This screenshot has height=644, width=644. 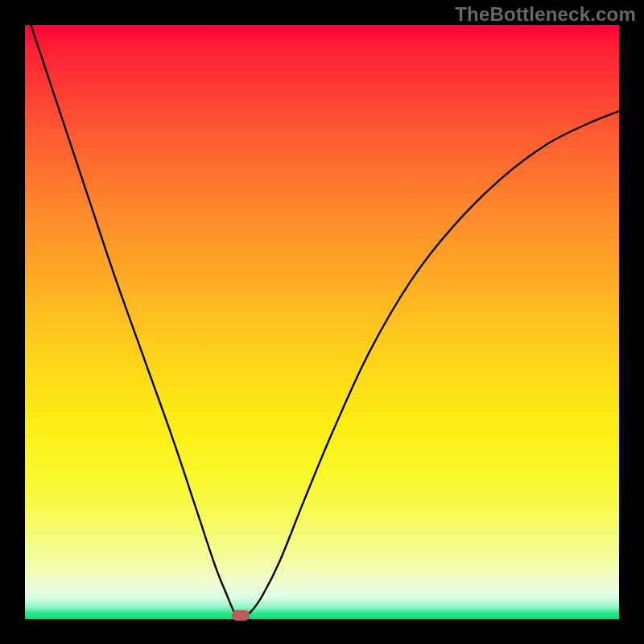 I want to click on watermark-text: TheBottleneck.com, so click(x=546, y=14).